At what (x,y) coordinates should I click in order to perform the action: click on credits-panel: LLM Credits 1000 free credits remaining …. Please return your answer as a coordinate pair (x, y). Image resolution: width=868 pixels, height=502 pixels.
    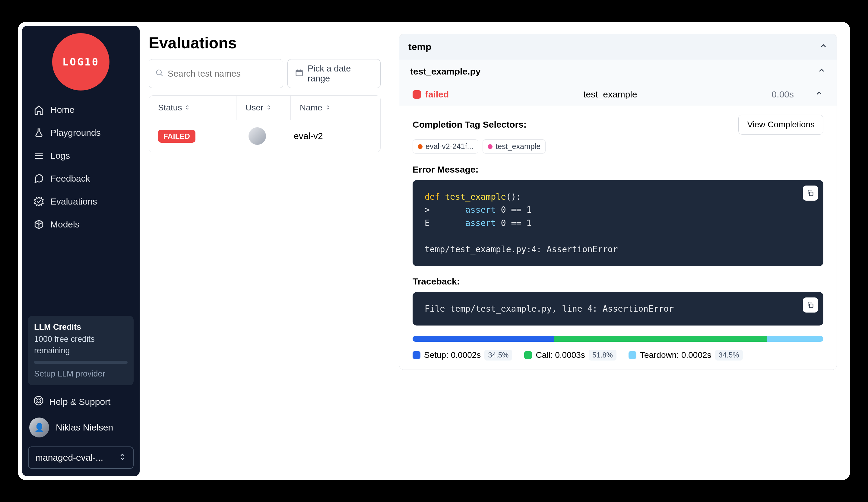
    Looking at the image, I should click on (81, 351).